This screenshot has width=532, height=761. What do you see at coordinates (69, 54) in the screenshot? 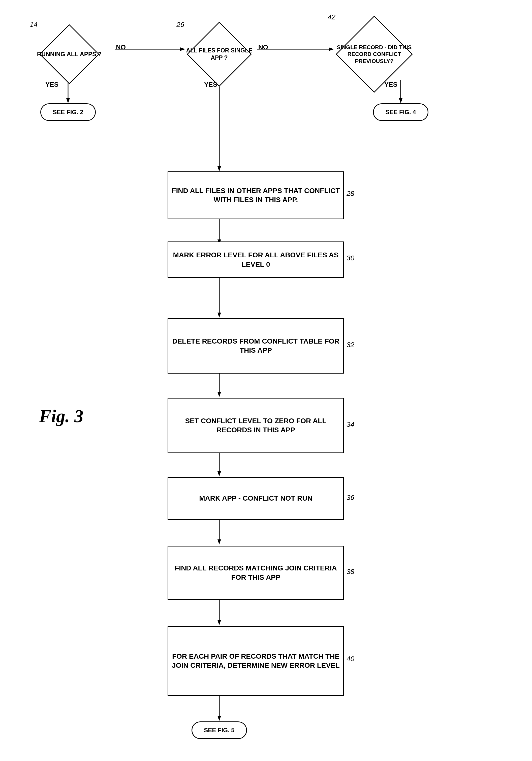
I see `diamond1-wrapper: RUNNING ALL APPS ?` at bounding box center [69, 54].